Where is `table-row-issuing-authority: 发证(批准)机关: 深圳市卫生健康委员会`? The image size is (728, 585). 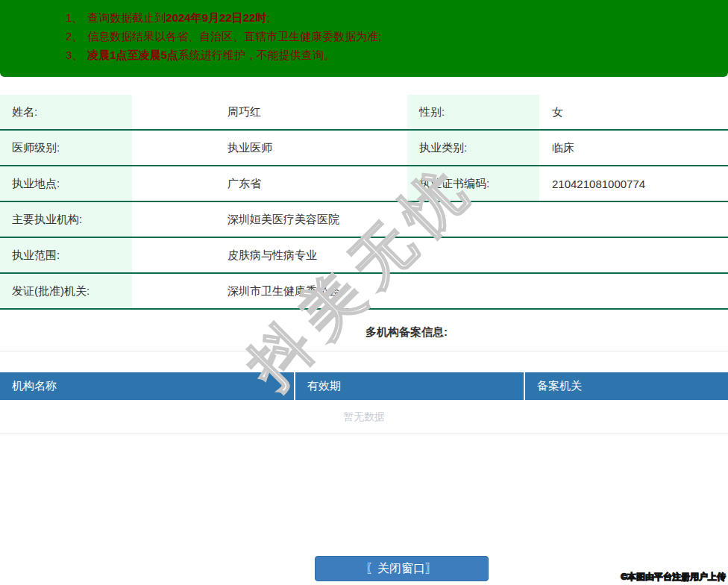 table-row-issuing-authority: 发证(批准)机关: 深圳市卫生健康委员会 is located at coordinates (364, 291).